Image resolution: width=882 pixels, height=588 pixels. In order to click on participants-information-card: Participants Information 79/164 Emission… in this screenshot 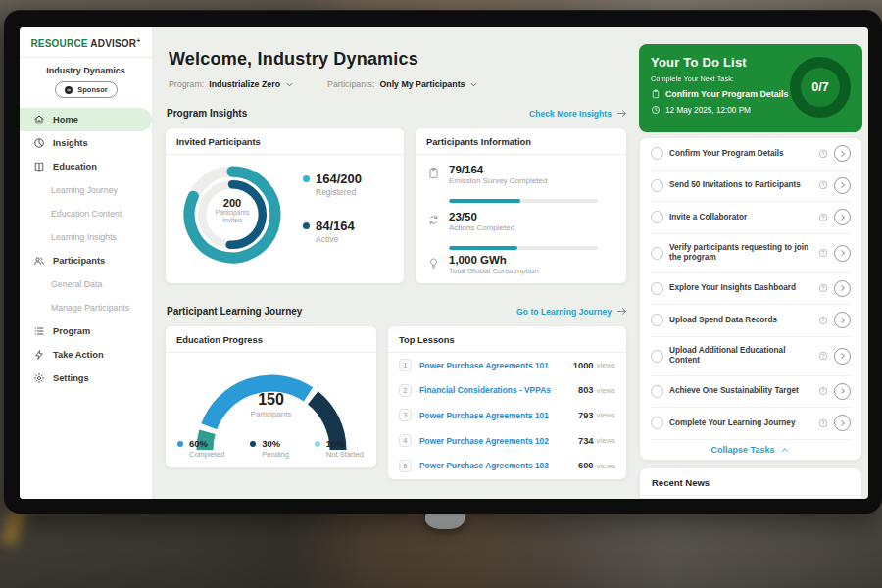, I will do `click(521, 206)`.